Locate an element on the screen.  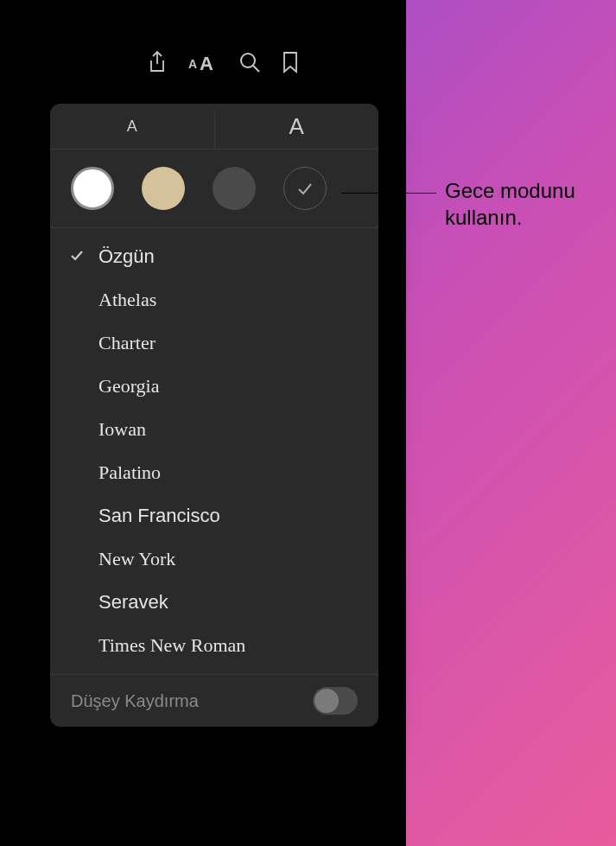
font-item: Athelas is located at coordinates (214, 300).